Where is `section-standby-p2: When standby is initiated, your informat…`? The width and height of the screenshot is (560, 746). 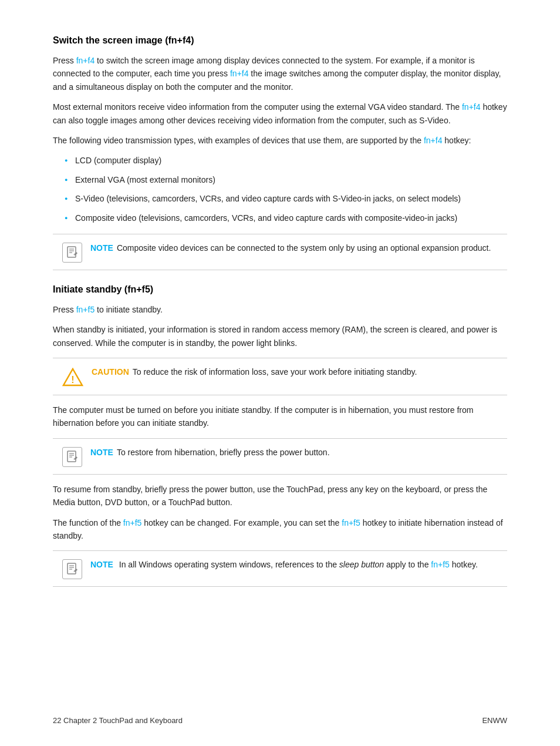 section-standby-p2: When standby is initiated, your informat… is located at coordinates (280, 336).